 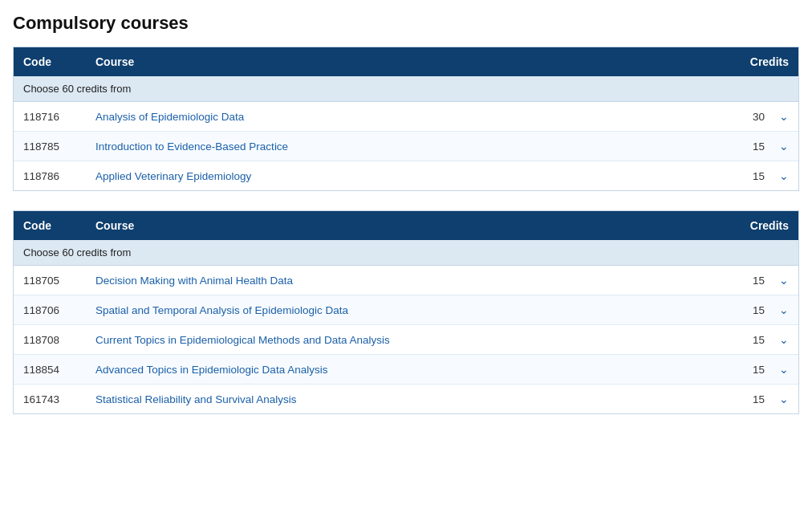 I want to click on table-row: 118705Decision Making with Animal Health…, so click(x=406, y=281).